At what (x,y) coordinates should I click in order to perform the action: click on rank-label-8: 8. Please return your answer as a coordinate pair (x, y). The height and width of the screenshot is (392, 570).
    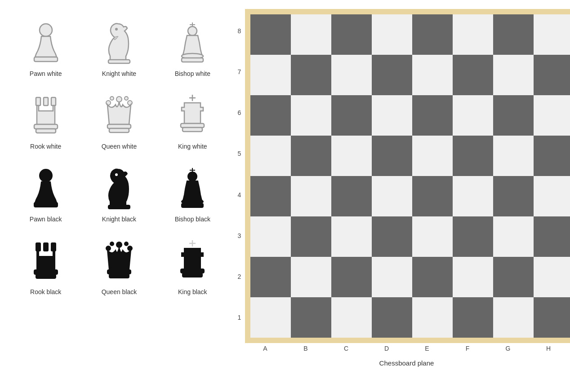
    Looking at the image, I should click on (239, 31).